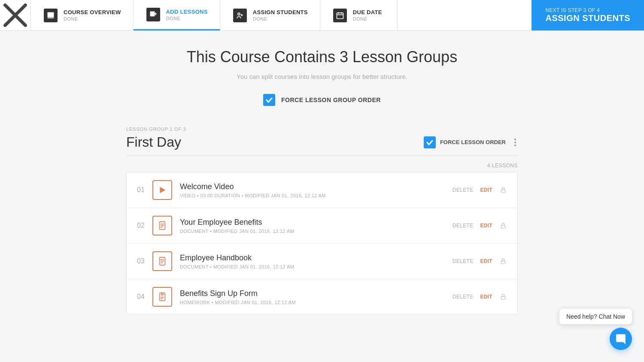 The width and height of the screenshot is (644, 362). I want to click on lesson-title: Employee Handbook, so click(316, 258).